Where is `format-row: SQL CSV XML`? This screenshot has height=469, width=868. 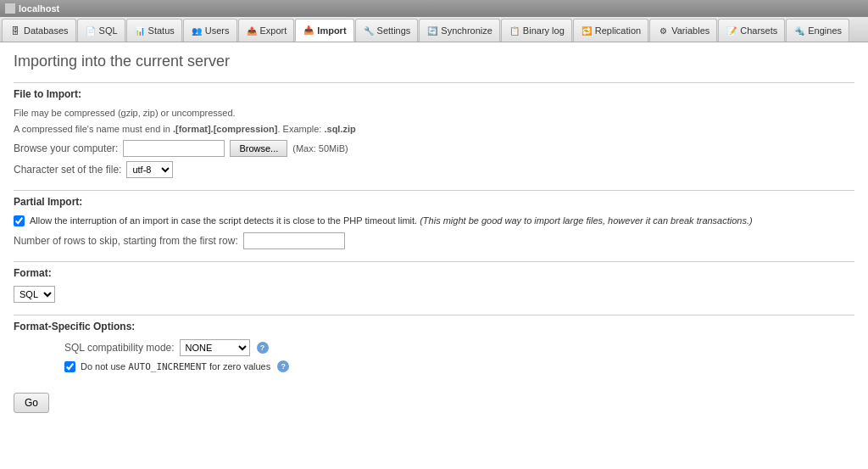
format-row: SQL CSV XML is located at coordinates (434, 294).